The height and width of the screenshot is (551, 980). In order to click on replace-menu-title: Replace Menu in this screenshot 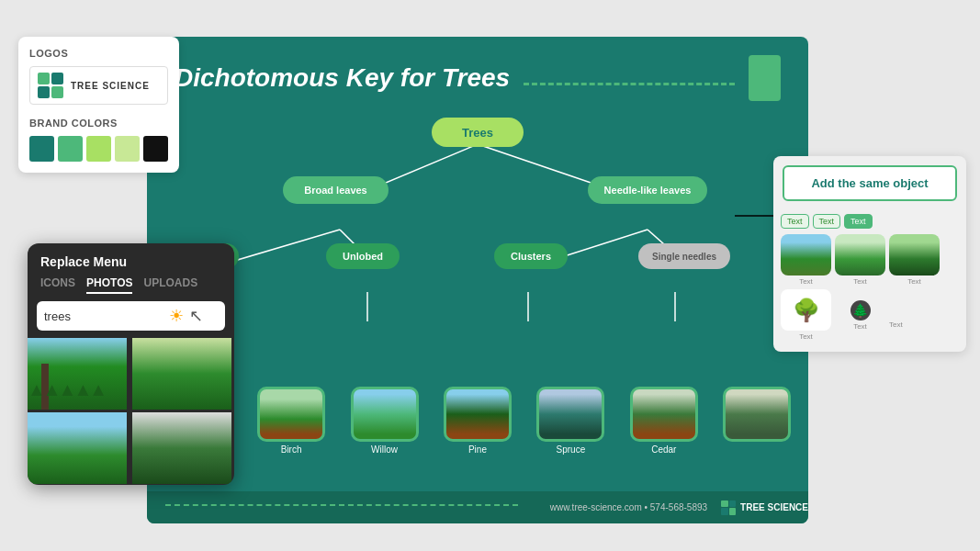, I will do `click(130, 260)`.